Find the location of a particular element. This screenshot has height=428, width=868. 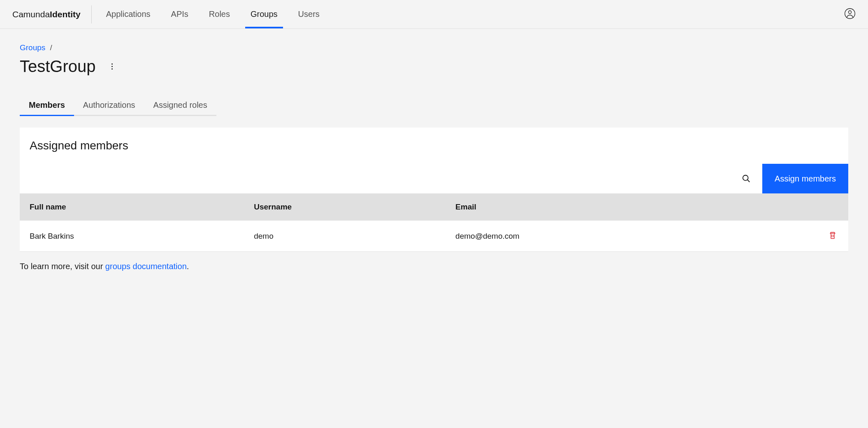

groups-documentation-link: groups documentation is located at coordinates (146, 266).